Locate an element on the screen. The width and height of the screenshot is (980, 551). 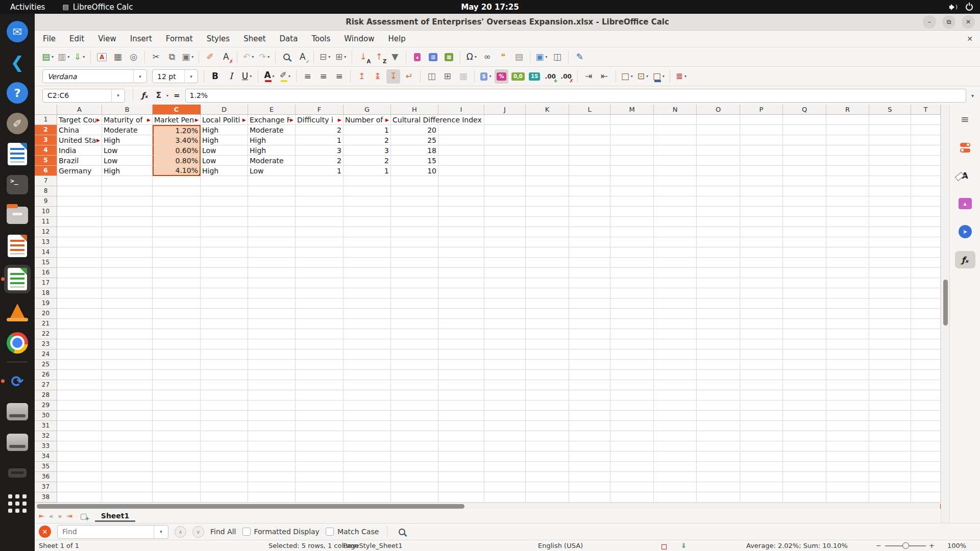
cell-M19 is located at coordinates (632, 304).